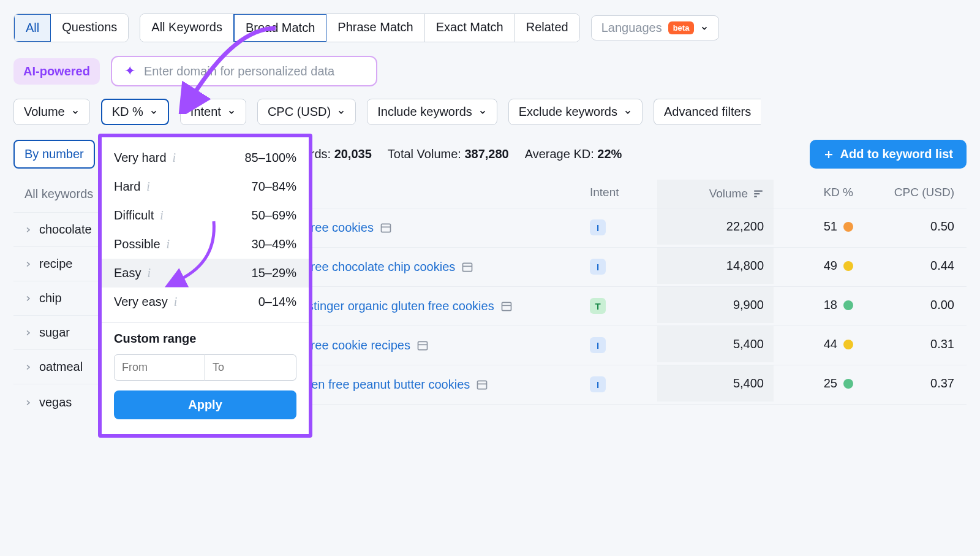 The height and width of the screenshot is (556, 980). What do you see at coordinates (127, 186) in the screenshot?
I see `kd-option-label: Hard` at bounding box center [127, 186].